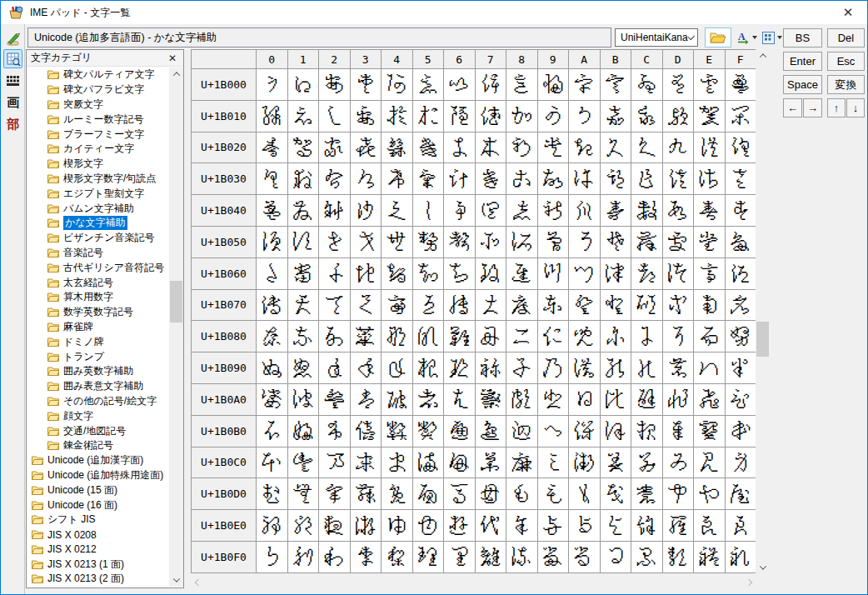 This screenshot has height=595, width=868. What do you see at coordinates (303, 431) in the screenshot?
I see `char-cell: 𛂱` at bounding box center [303, 431].